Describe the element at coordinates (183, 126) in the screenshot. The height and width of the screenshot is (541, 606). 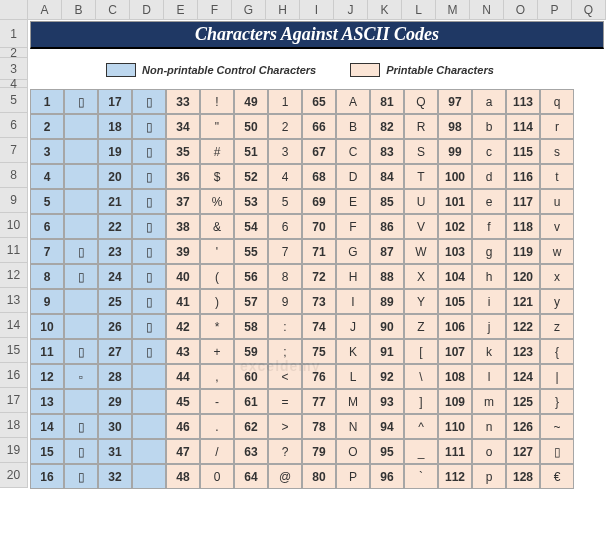
I see `ascii-code-cell: 34` at that location.